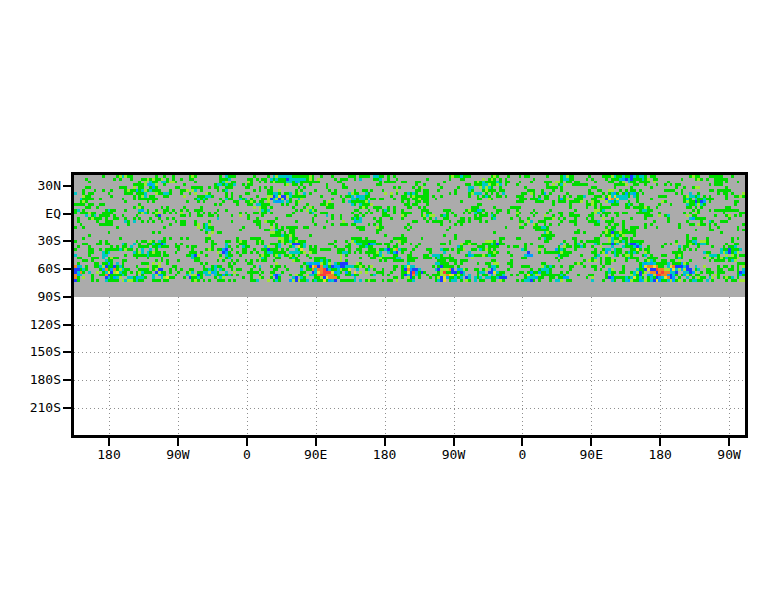 This screenshot has height=612, width=784. What do you see at coordinates (30, 352) in the screenshot?
I see `y-tick-label: 150S` at bounding box center [30, 352].